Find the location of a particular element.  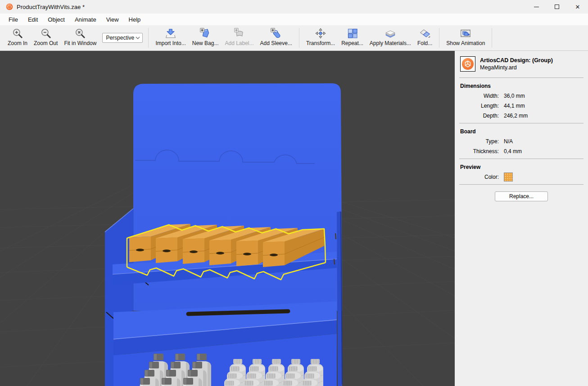

window-title: ProductTrayWithVits.zae * is located at coordinates (50, 7).